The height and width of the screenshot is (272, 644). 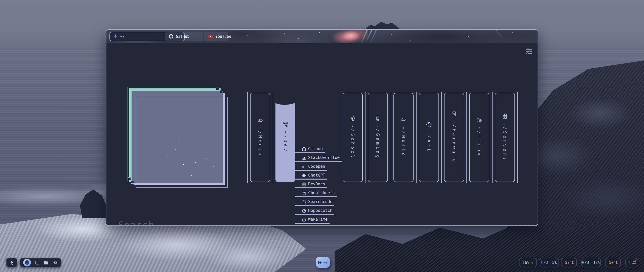 What do you see at coordinates (634, 263) in the screenshot?
I see `bell-icon` at bounding box center [634, 263].